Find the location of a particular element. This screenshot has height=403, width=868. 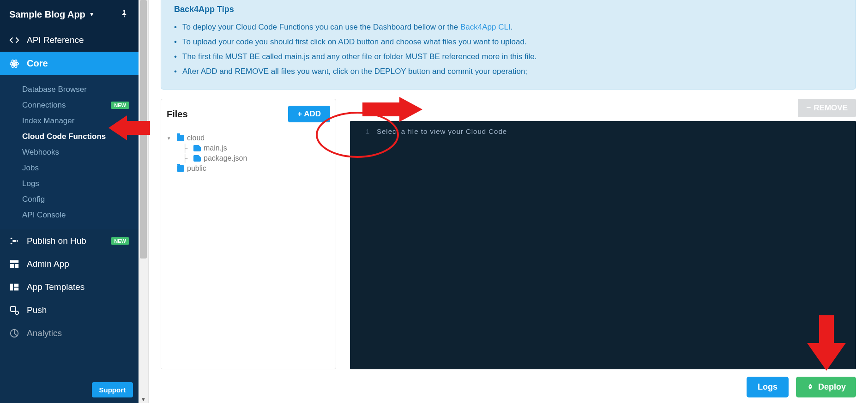

nav-publish-on-hub: Publish on Hub NEW is located at coordinates (69, 241).